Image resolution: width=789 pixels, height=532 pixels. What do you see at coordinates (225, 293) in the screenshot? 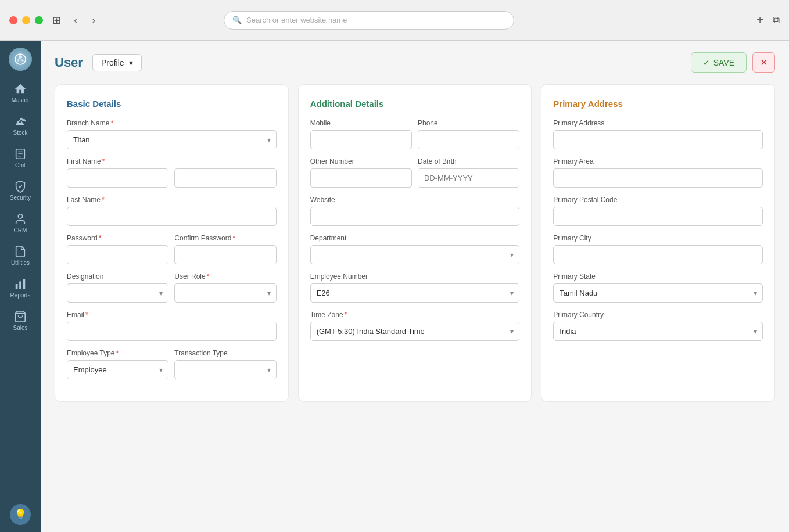
I see `user-role-select` at bounding box center [225, 293].